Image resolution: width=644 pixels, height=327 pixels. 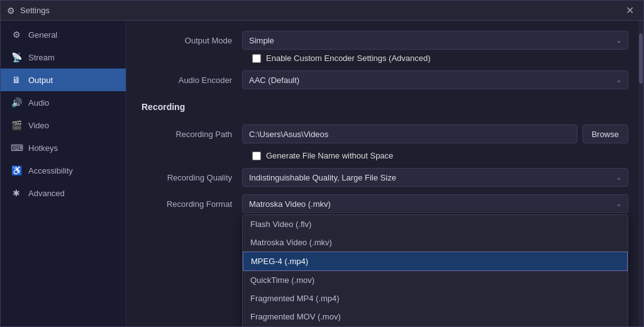 I want to click on dropdown-item-fmov: Fragmented MOV (.mov), so click(x=435, y=317).